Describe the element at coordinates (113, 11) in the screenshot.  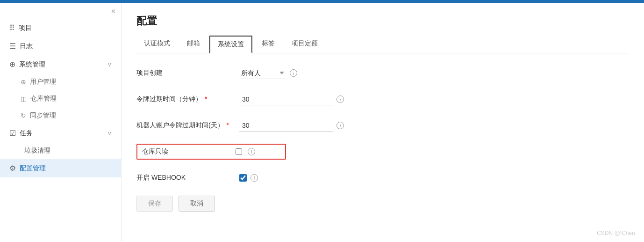
I see `collapse-icon: «` at that location.